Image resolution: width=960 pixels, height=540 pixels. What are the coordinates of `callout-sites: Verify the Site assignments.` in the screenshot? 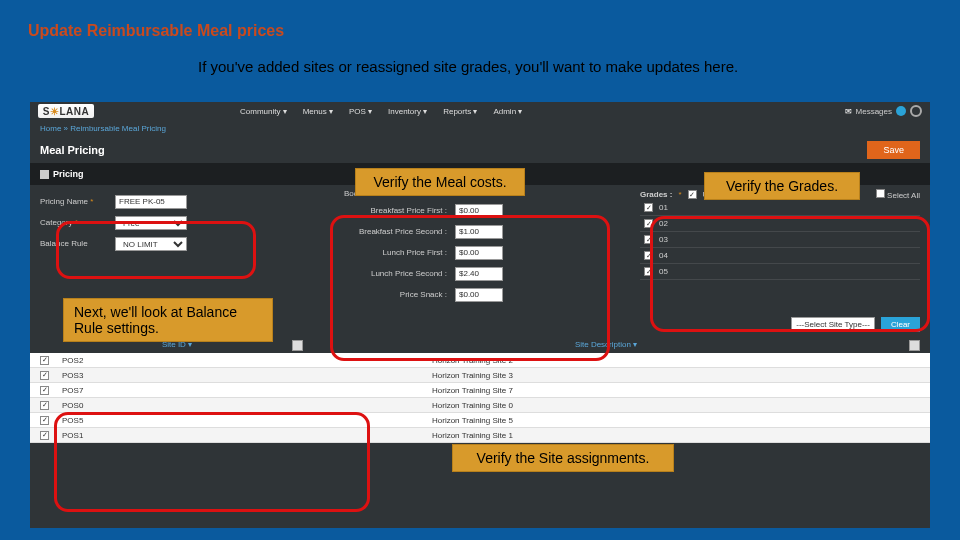 It's located at (563, 458).